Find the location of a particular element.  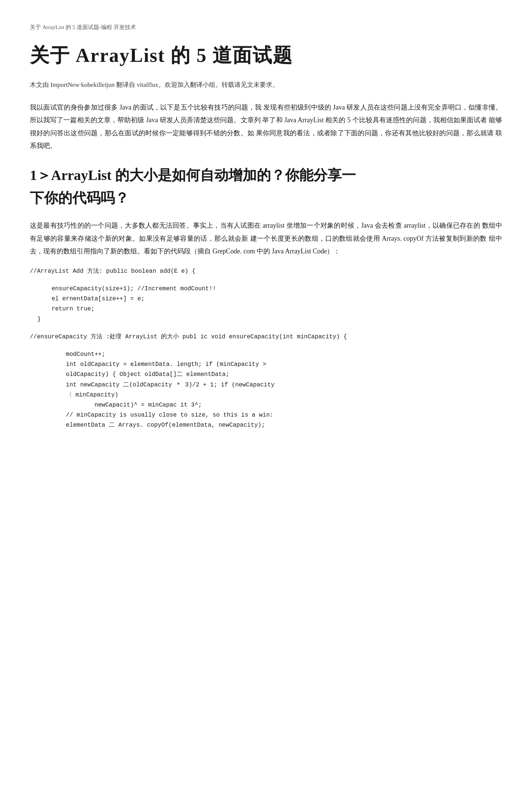

code-block-1-body: ensureCapacity(size+1); //Increment modC… is located at coordinates (266, 304).